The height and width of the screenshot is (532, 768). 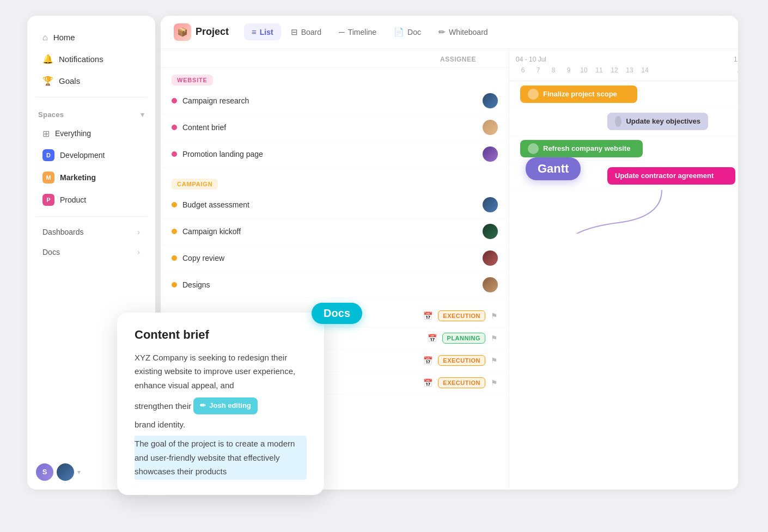 I want to click on docs-panel: Docs Content brief XYZ Company is seekin…, so click(x=221, y=404).